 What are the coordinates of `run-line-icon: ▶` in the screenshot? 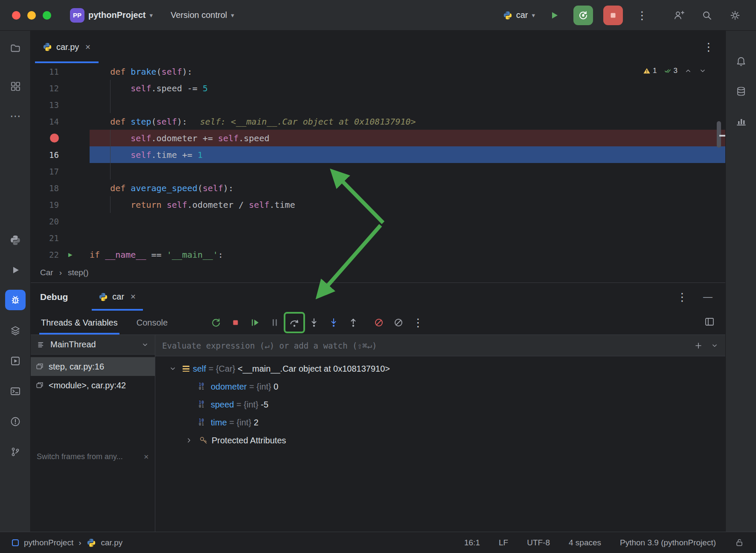 It's located at (70, 254).